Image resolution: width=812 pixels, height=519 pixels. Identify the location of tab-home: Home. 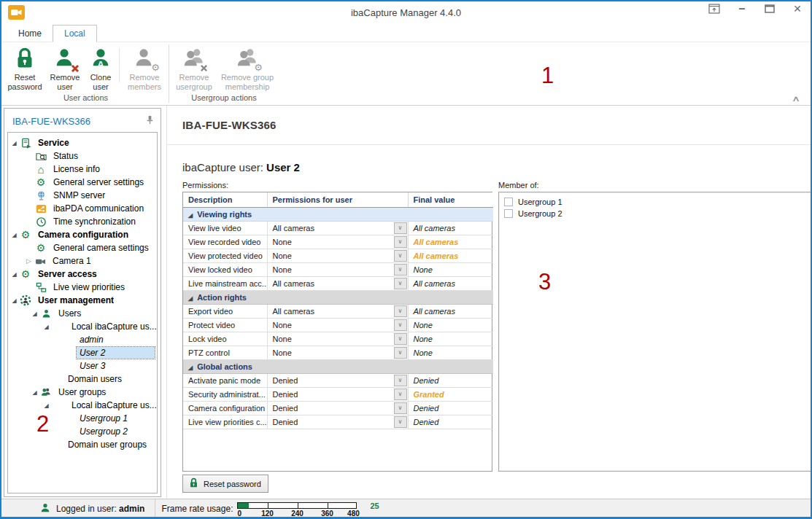
(30, 34).